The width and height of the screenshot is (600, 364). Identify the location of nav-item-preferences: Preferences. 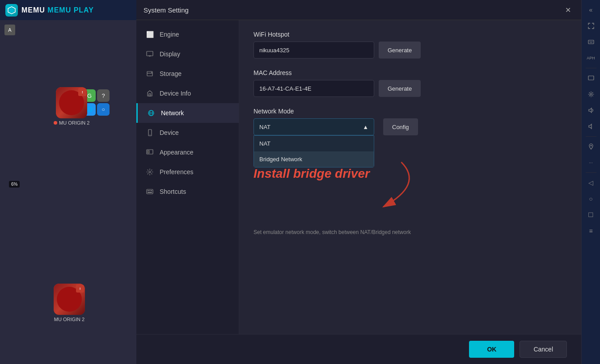
(188, 172).